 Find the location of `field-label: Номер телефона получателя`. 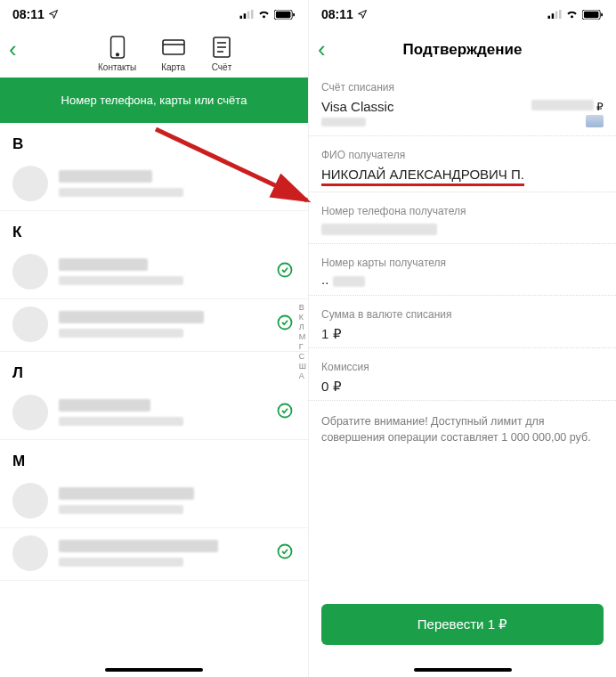

field-label: Номер телефона получателя is located at coordinates (463, 211).